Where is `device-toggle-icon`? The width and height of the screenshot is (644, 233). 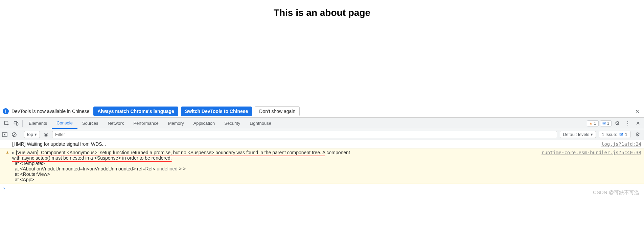 device-toggle-icon is located at coordinates (16, 123).